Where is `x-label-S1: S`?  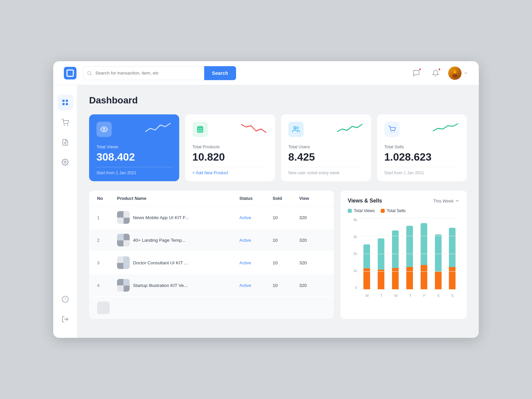 x-label-S1: S is located at coordinates (438, 296).